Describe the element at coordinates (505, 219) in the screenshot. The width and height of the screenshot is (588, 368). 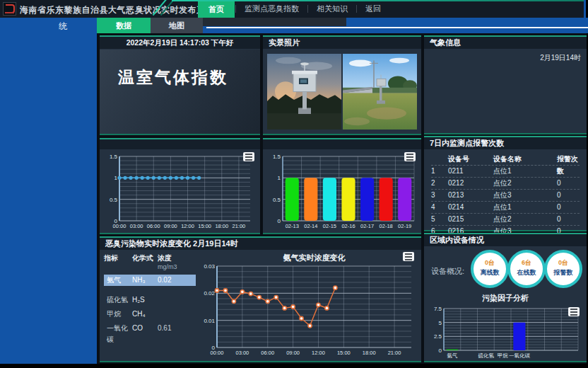
I see `alarm-table-row: 50215点位20` at that location.